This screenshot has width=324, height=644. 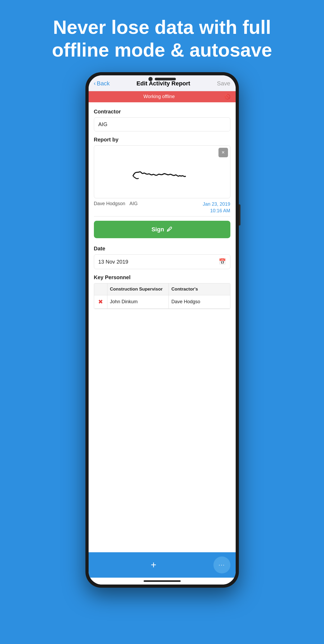 What do you see at coordinates (162, 262) in the screenshot?
I see `date-input: 13 Nov 2019 📅` at bounding box center [162, 262].